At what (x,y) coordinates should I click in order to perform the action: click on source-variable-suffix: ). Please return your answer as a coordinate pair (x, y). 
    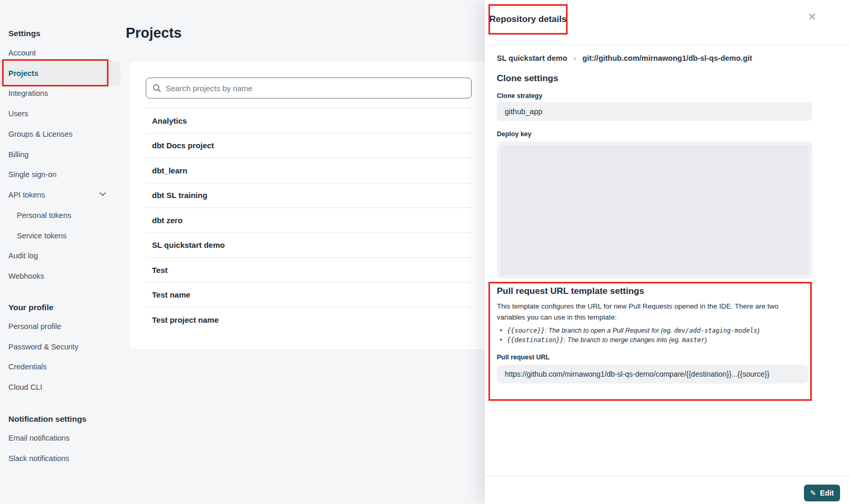
    Looking at the image, I should click on (758, 331).